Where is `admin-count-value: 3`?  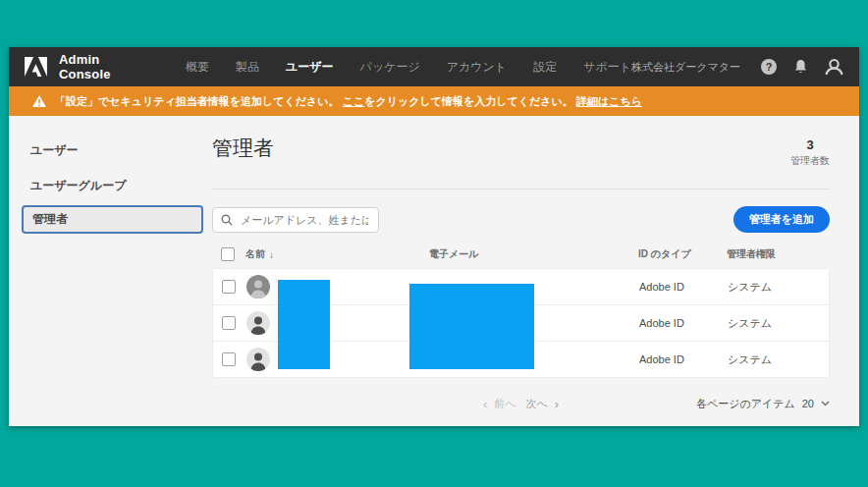 admin-count-value: 3 is located at coordinates (810, 145).